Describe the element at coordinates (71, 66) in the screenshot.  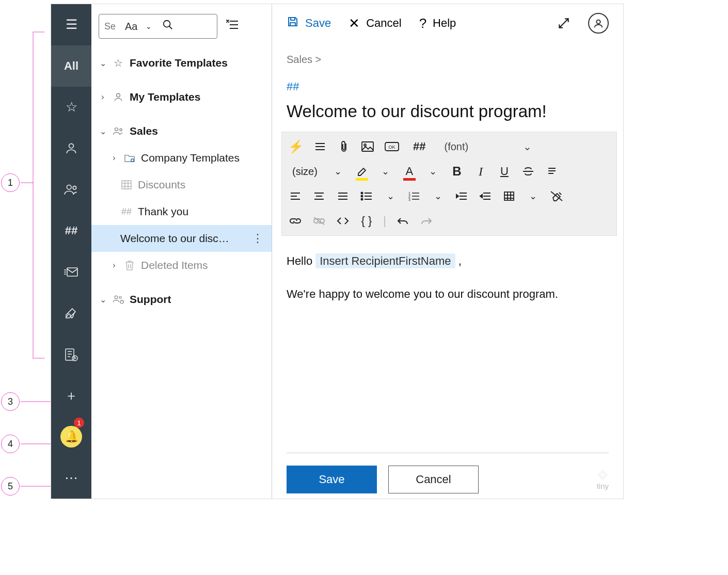
I see `rail-all: All` at that location.